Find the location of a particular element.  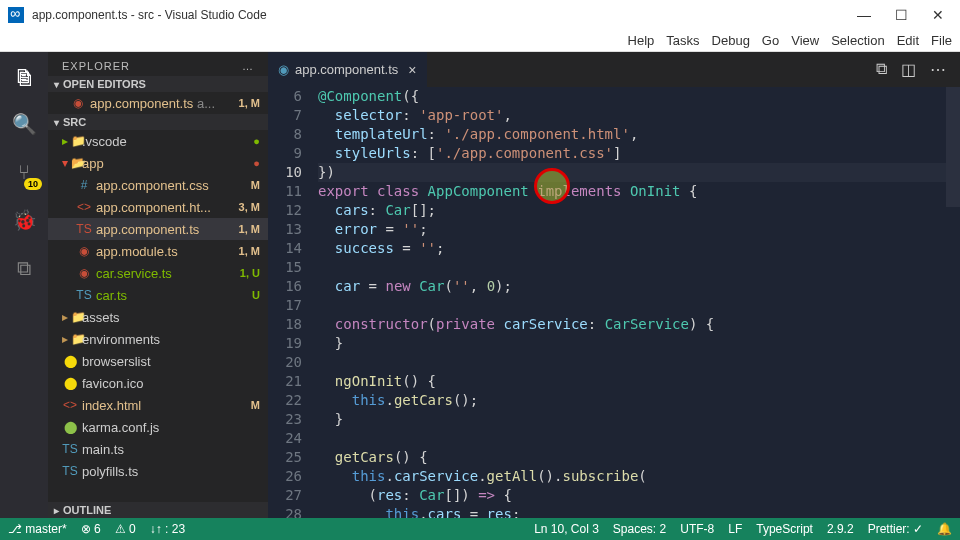

tree-item: ⬤favicon.ico is located at coordinates (158, 383).